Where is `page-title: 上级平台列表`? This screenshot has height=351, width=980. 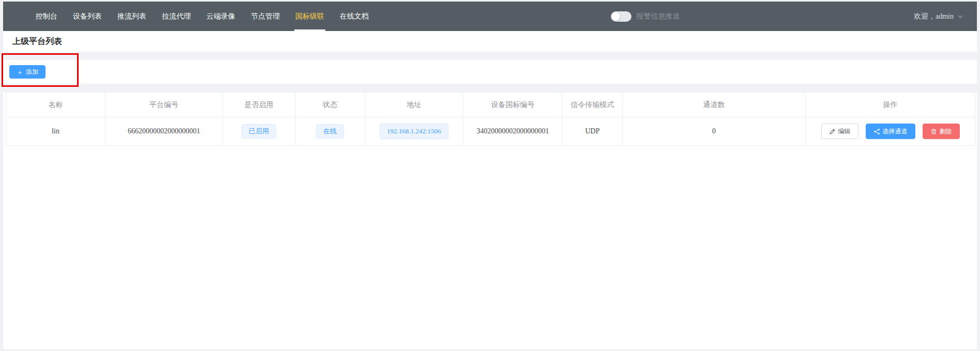 page-title: 上级平台列表 is located at coordinates (37, 41).